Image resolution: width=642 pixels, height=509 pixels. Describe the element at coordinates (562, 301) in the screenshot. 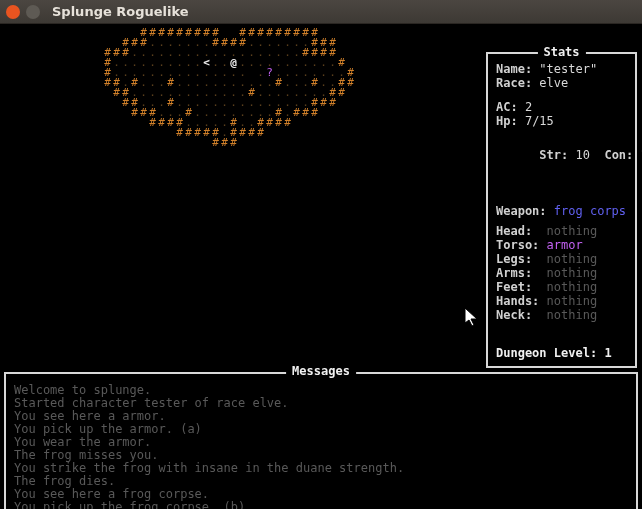

I see `equip-slot: Hands: nothing` at that location.